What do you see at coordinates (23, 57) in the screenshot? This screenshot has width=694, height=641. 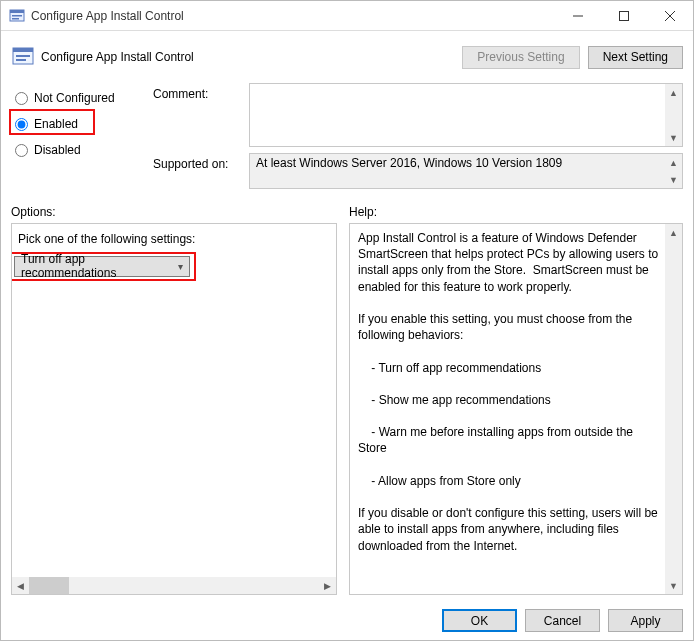 I see `policy-icon` at bounding box center [23, 57].